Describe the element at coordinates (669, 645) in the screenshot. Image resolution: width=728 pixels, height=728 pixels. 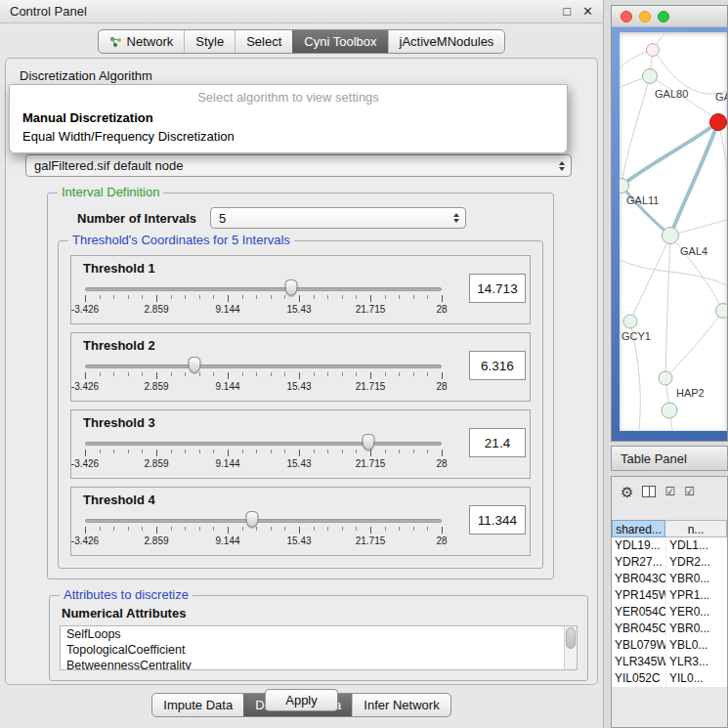
I see `table-row: YBL079W YBL0...` at that location.